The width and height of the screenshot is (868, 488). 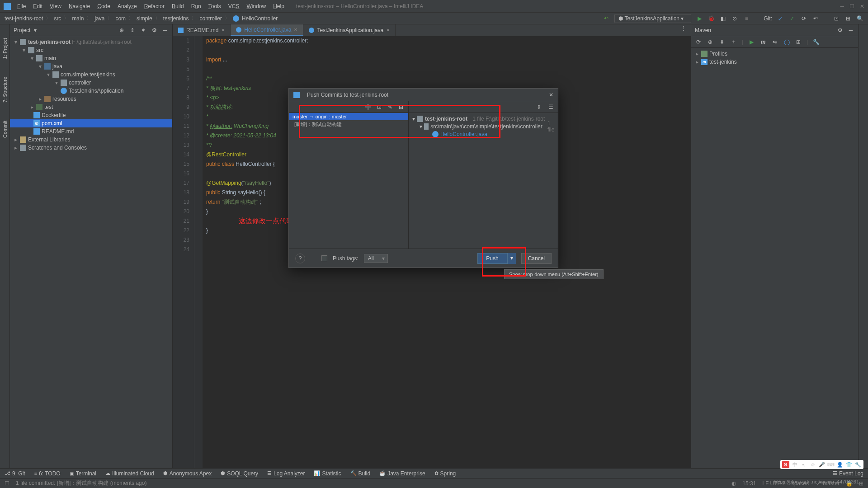 I want to click on push-button: Push, so click(x=492, y=258).